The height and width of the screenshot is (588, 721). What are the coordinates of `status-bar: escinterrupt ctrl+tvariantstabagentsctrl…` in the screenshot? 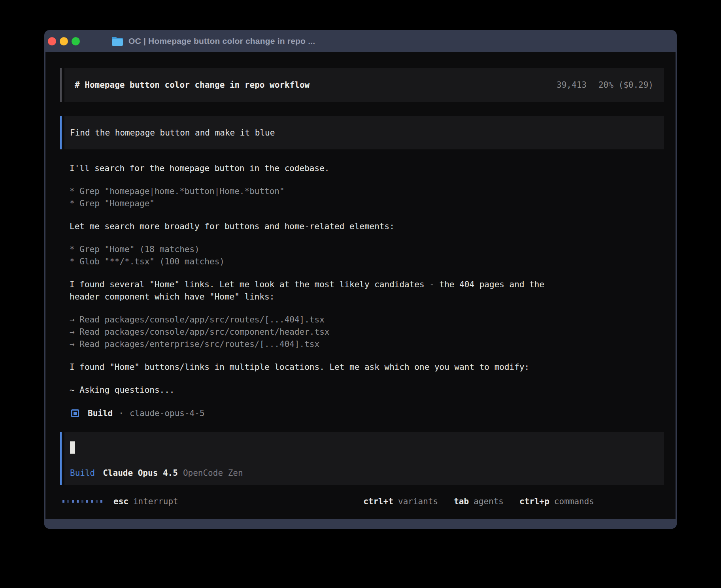 It's located at (362, 501).